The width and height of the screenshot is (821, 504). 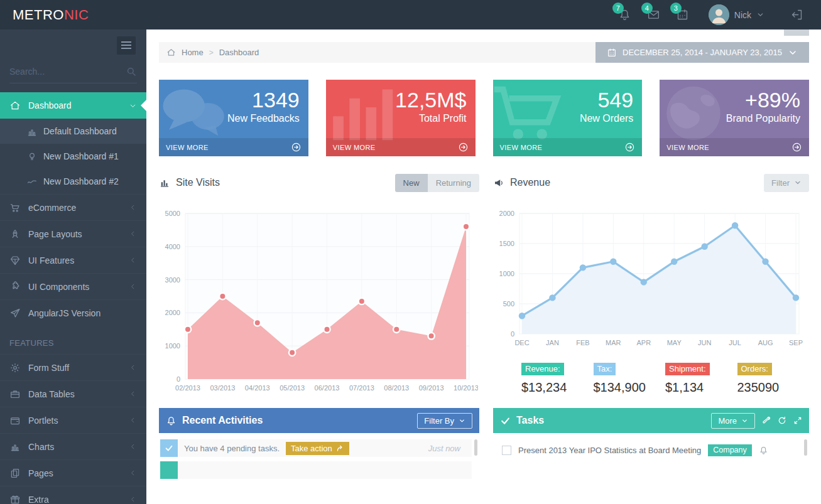 What do you see at coordinates (188, 388) in the screenshot?
I see `svg-text: 02/2013` at bounding box center [188, 388].